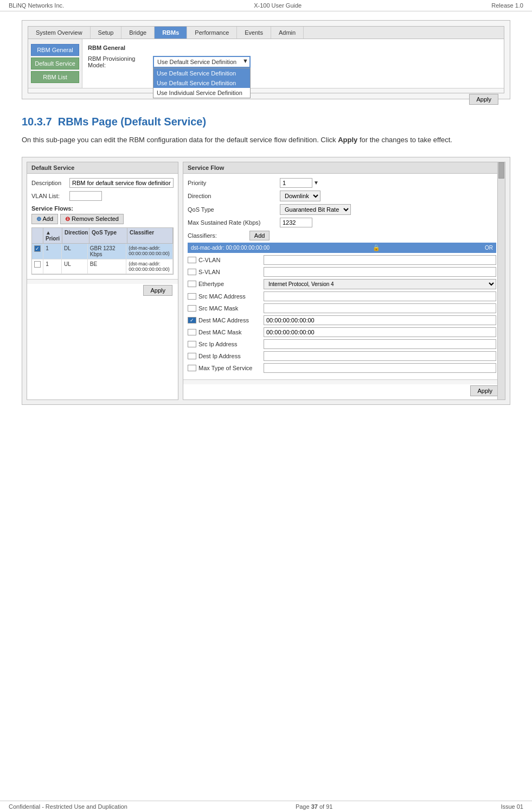  Describe the element at coordinates (60, 33) in the screenshot. I see `nav-system-overview: System Overview` at that location.